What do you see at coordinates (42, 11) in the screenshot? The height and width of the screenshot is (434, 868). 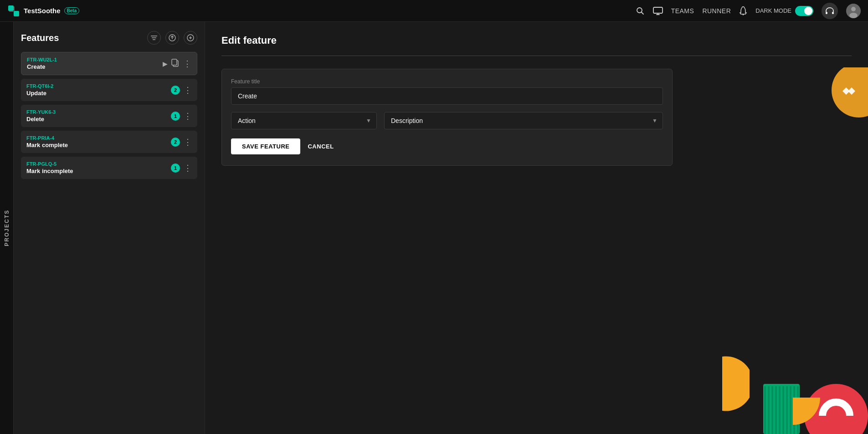 I see `app-name: TestSoothe` at bounding box center [42, 11].